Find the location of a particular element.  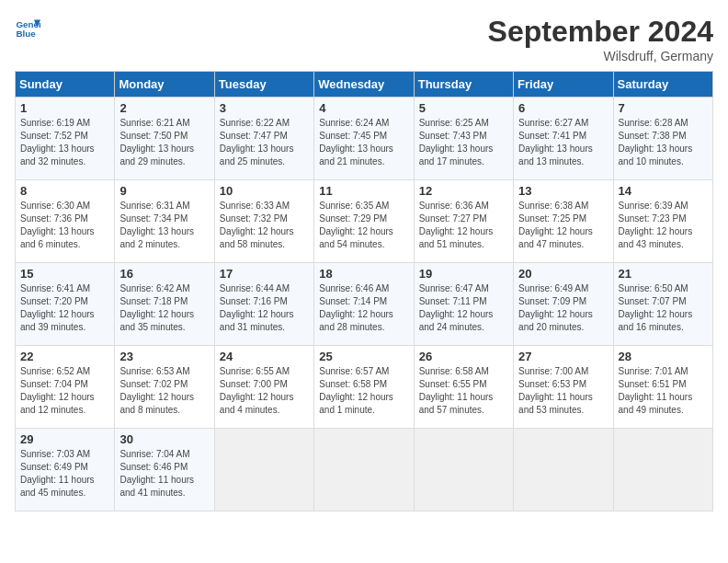

calendar-day-7: 7Sunrise: 6:28 AM Sunset: 7:38 PM Daylig… is located at coordinates (663, 139).